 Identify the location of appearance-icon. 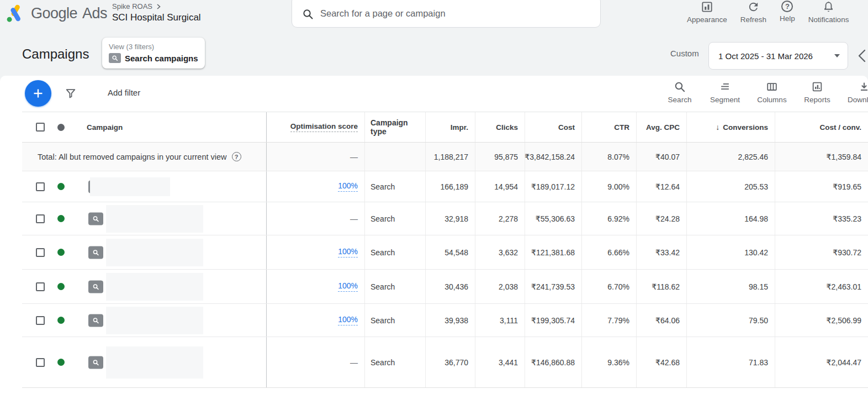
(707, 7).